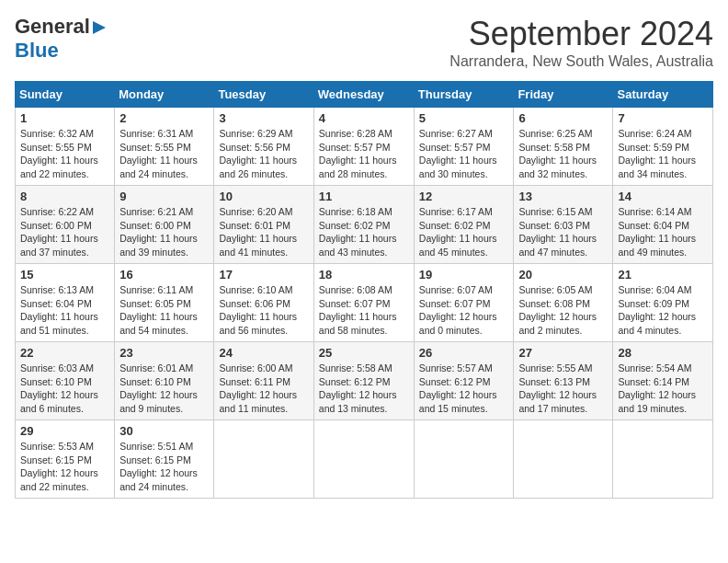  I want to click on table-row: 20 Sunrise: 6:05 AM Sunset: 6:08 PM Dayl…, so click(563, 304).